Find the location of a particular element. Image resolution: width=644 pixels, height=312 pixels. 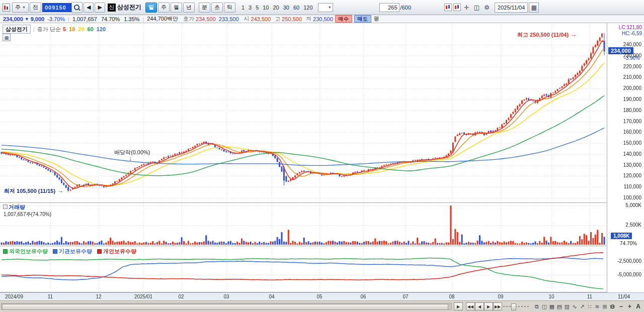

chart-scrollbar is located at coordinates (226, 306).